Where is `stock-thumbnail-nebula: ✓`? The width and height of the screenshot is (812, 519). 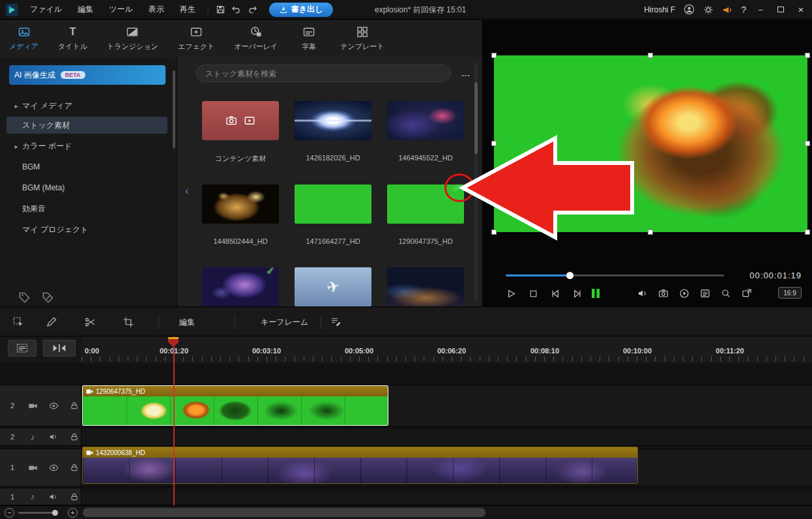 stock-thumbnail-nebula: ✓ is located at coordinates (240, 287).